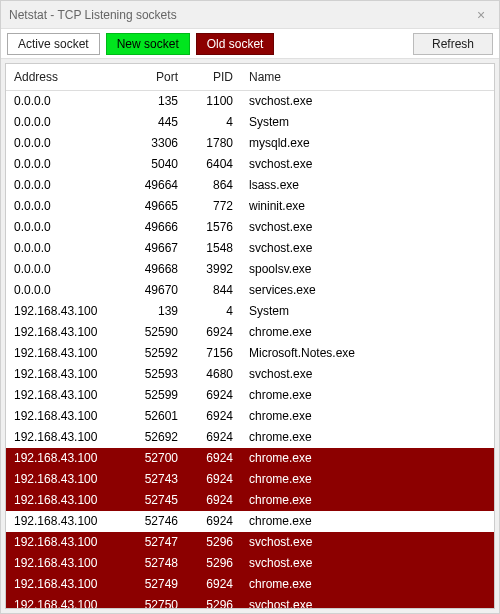 The image size is (500, 614). What do you see at coordinates (214, 228) in the screenshot?
I see `cell-pid: 1576` at bounding box center [214, 228].